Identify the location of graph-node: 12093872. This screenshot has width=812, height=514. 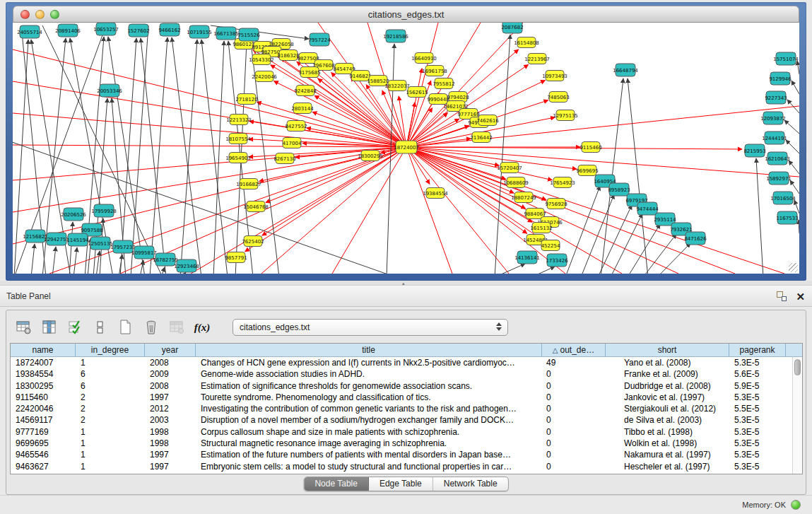
(773, 118).